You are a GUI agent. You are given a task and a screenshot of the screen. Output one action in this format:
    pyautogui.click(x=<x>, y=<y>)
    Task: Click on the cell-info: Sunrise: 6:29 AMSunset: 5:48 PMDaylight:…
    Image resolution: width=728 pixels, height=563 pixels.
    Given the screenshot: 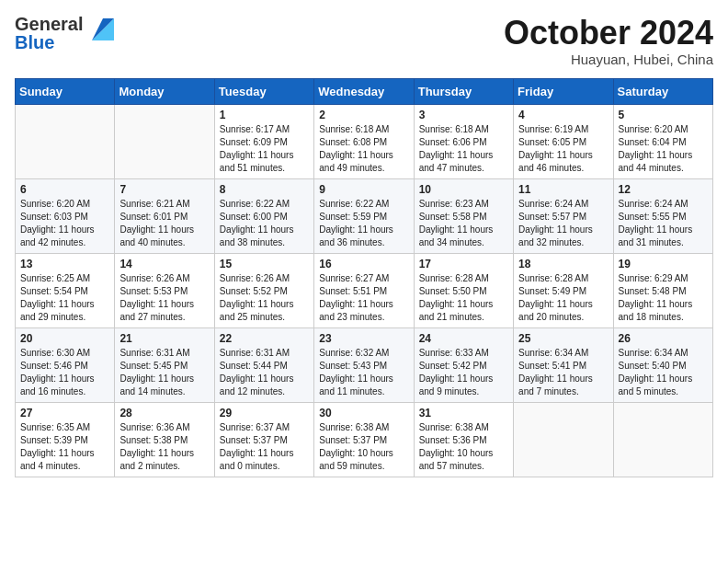 What is the action you would take?
    pyautogui.click(x=664, y=298)
    